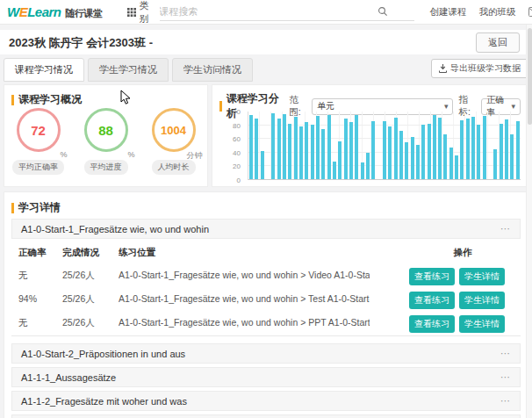  Describe the element at coordinates (39, 130) in the screenshot. I see `stat-circle: 72` at that location.